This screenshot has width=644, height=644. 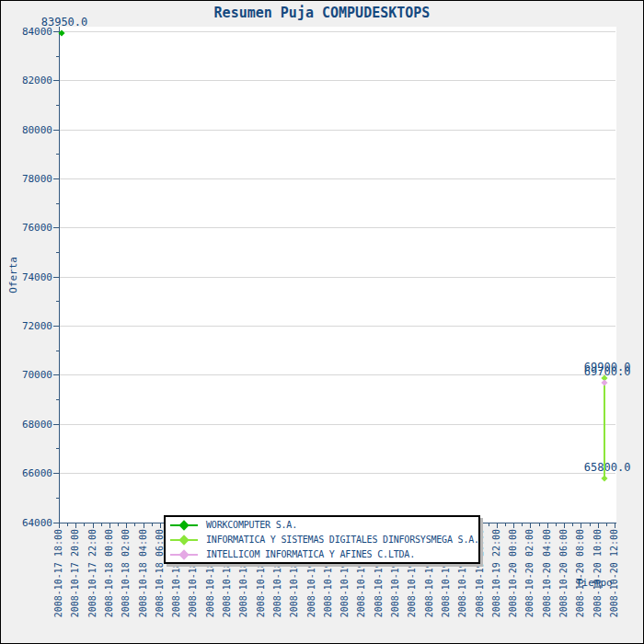 What do you see at coordinates (607, 372) in the screenshot?
I see `data-point-label: 69700.0` at bounding box center [607, 372].